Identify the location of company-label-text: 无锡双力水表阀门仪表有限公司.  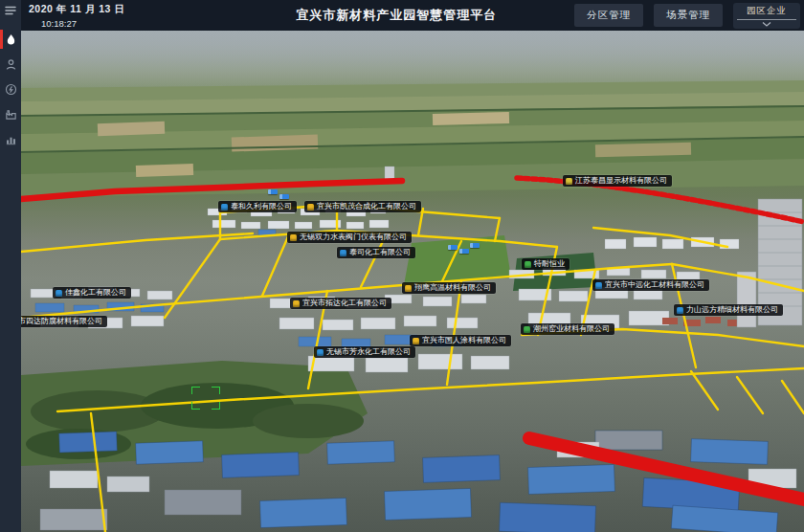
(353, 237).